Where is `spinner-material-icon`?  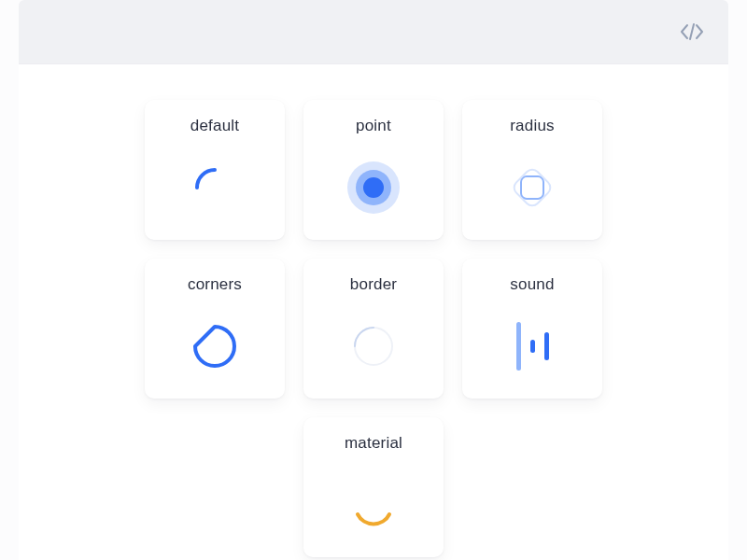 spinner-material-icon is located at coordinates (374, 505).